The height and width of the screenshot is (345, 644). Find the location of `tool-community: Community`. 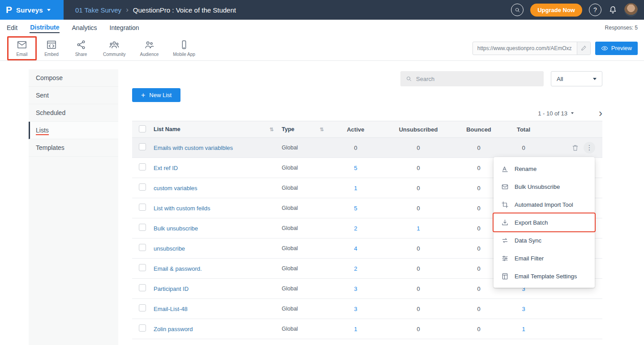

tool-community: Community is located at coordinates (115, 48).